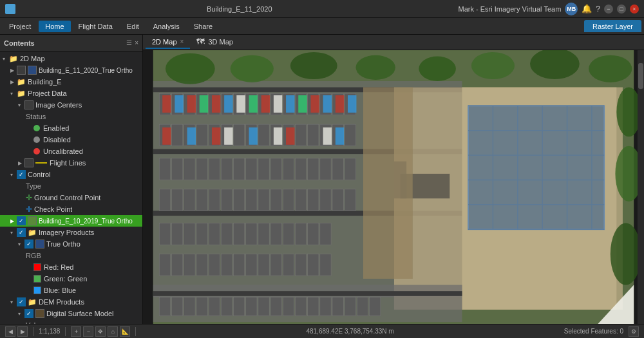  I want to click on color-swatch-blue, so click(37, 290).